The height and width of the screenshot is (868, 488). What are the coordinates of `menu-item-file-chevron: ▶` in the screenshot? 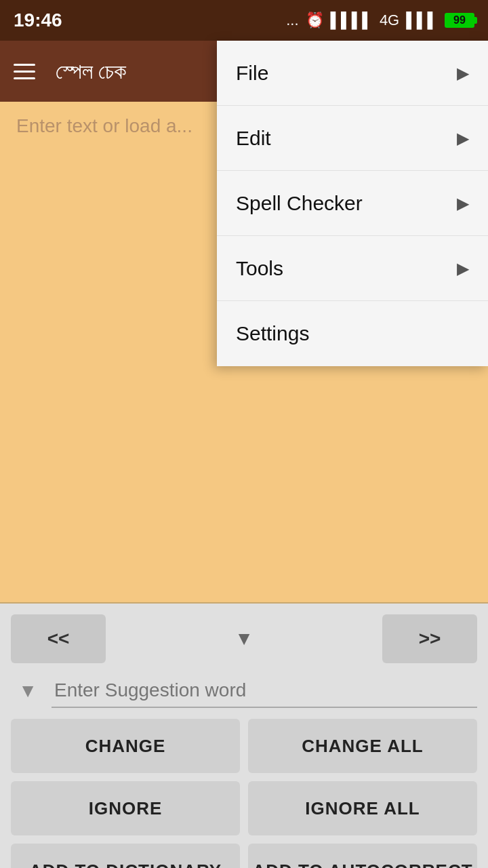 It's located at (463, 73).